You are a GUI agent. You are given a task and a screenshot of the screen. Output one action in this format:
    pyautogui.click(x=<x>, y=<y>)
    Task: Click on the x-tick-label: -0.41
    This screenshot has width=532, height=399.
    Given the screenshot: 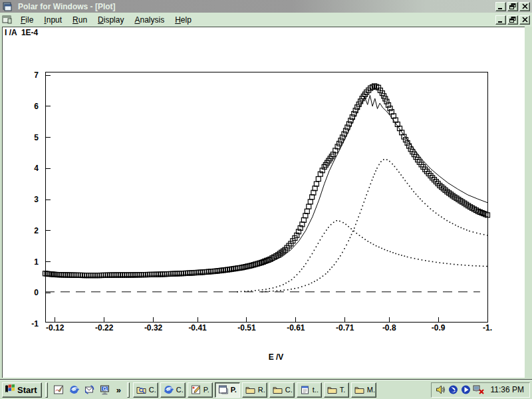 What is the action you would take?
    pyautogui.click(x=198, y=328)
    